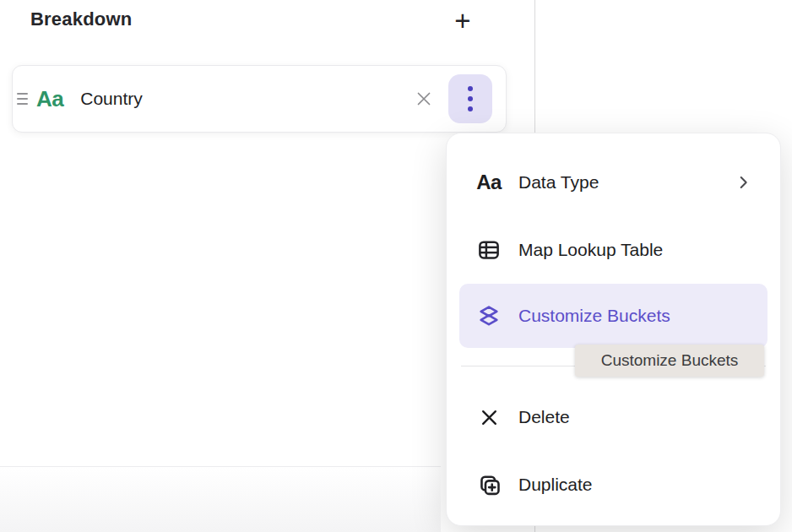  What do you see at coordinates (81, 19) in the screenshot?
I see `page-title: Breakdown` at bounding box center [81, 19].